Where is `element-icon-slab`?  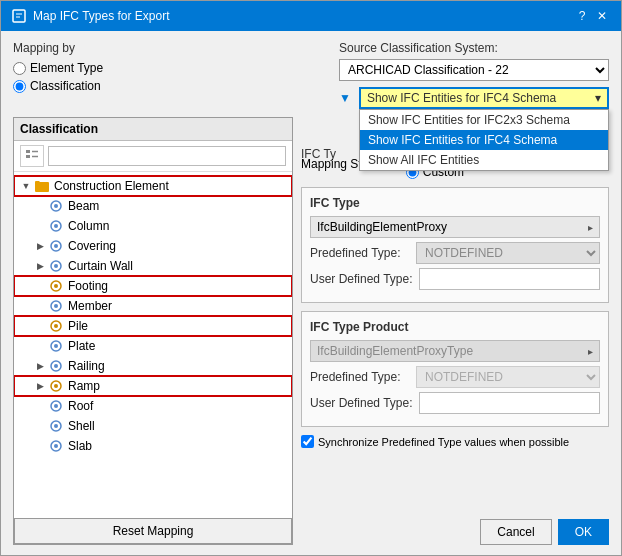
element-icon-slab is located at coordinates (56, 446).